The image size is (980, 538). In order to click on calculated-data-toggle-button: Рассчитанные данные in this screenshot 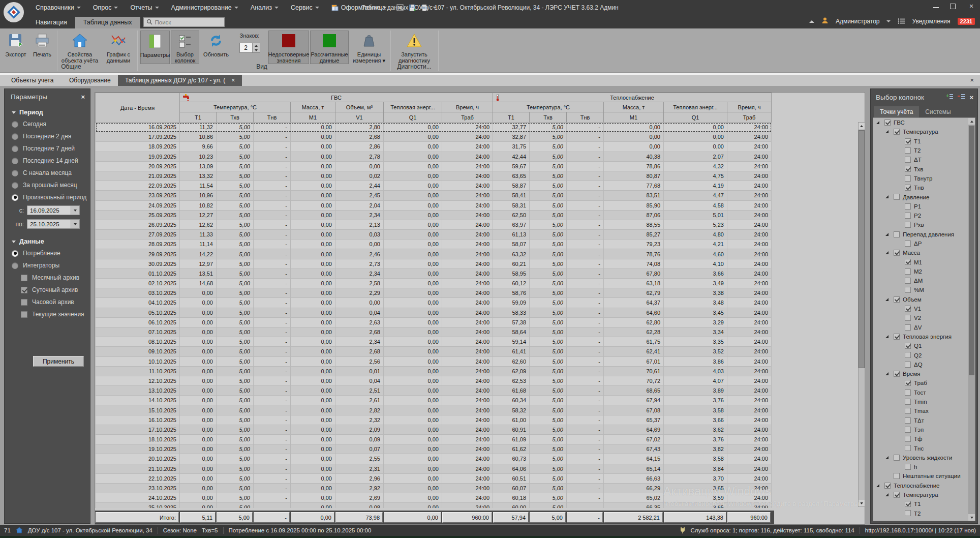, I will do `click(329, 47)`.